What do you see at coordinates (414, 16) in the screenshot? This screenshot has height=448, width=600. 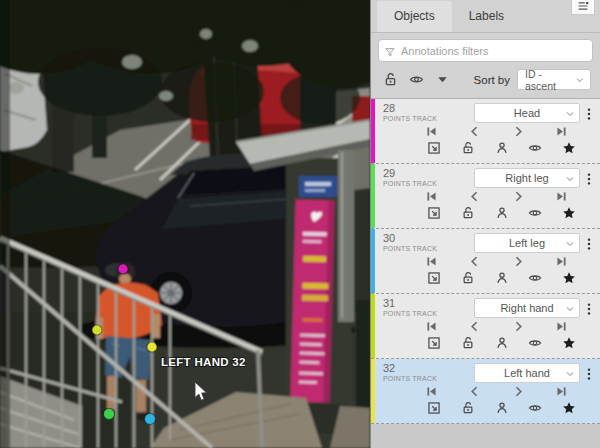 I see `tab-objects: Objects` at bounding box center [414, 16].